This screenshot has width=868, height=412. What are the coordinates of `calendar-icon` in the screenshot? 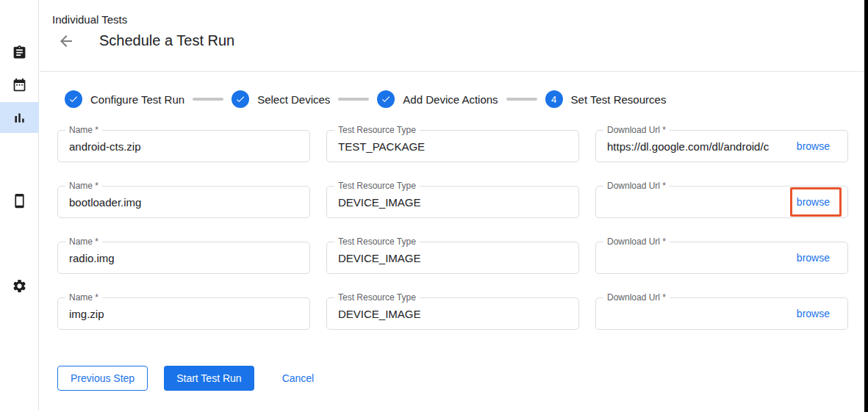 It's located at (19, 85).